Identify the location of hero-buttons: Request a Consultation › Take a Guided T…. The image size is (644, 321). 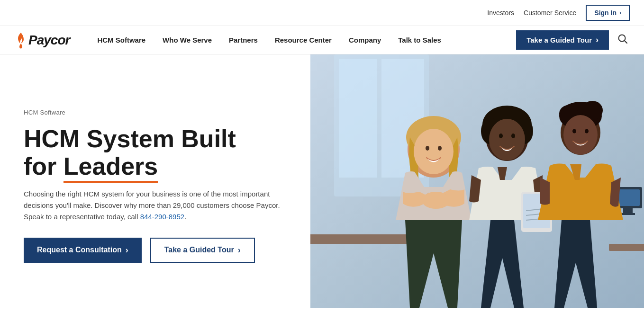
(155, 250).